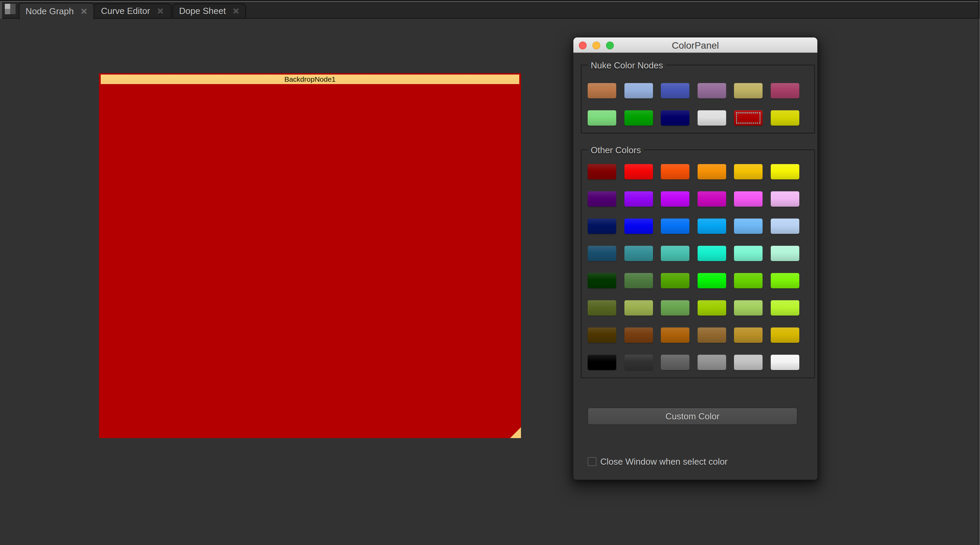  Describe the element at coordinates (592, 461) in the screenshot. I see `close-window-checkbox` at that location.